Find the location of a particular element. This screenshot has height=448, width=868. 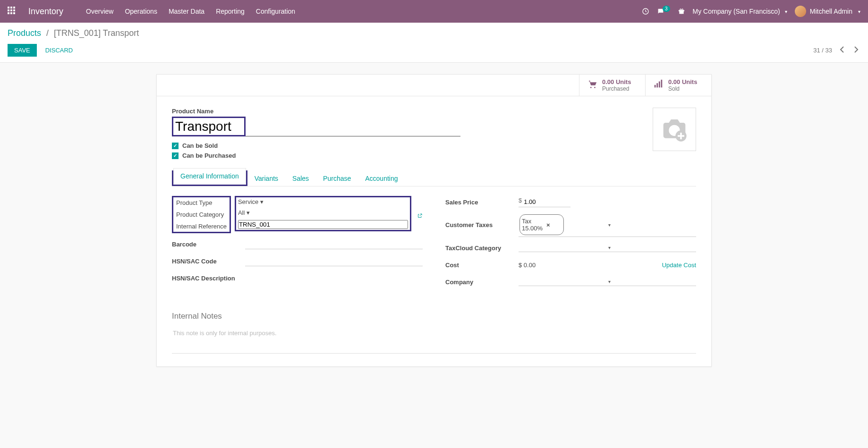

external-link-icon is located at coordinates (420, 216).